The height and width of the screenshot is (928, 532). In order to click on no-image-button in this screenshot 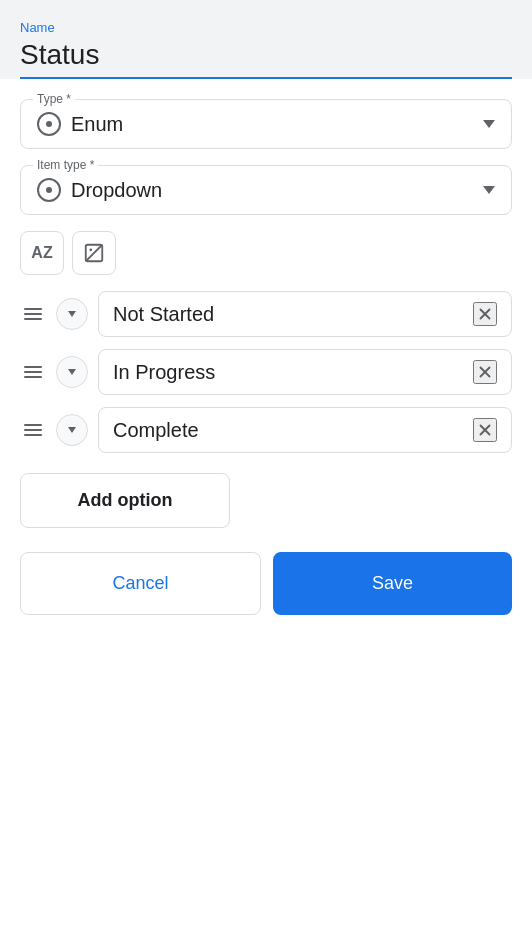, I will do `click(94, 253)`.